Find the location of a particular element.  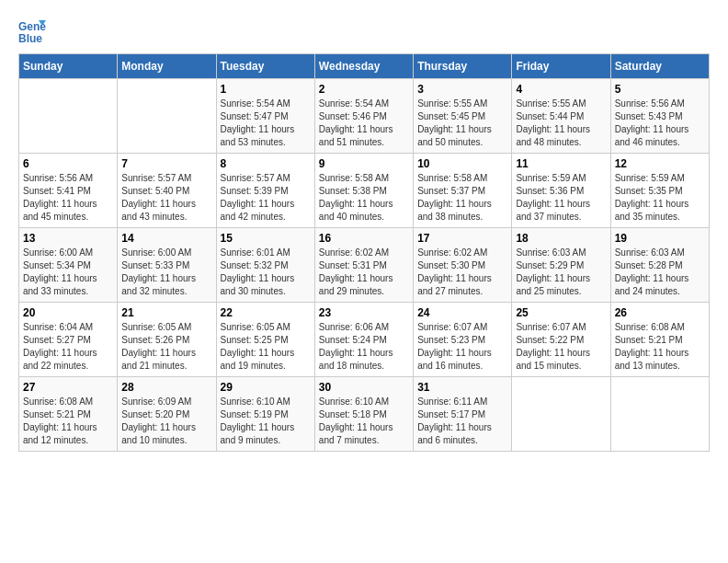

day-header: Sunday is located at coordinates (68, 66).